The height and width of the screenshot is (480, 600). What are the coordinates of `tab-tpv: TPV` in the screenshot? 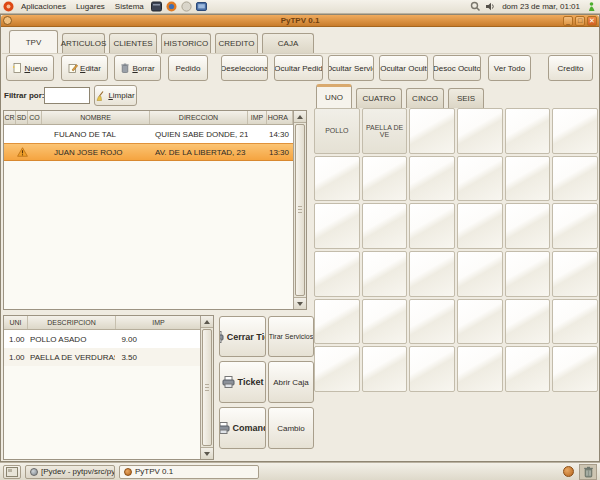 It's located at (34, 42).